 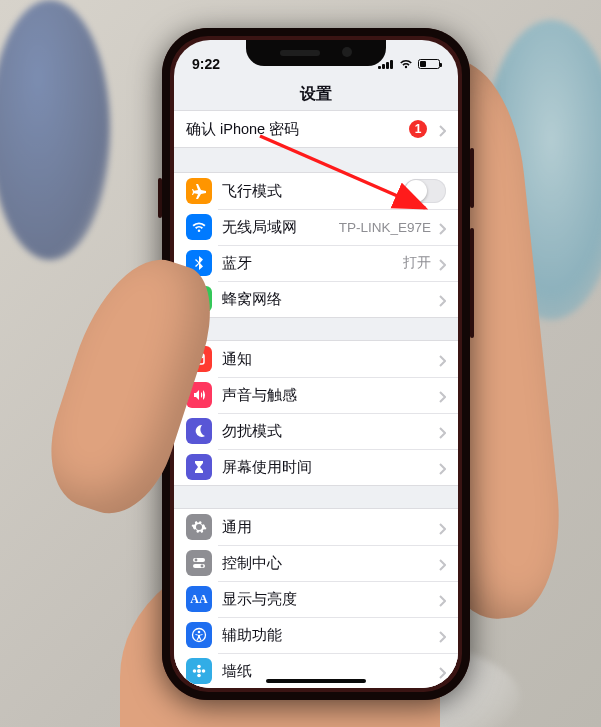 I want to click on row-value: TP-LINK_E97E, so click(x=385, y=228).